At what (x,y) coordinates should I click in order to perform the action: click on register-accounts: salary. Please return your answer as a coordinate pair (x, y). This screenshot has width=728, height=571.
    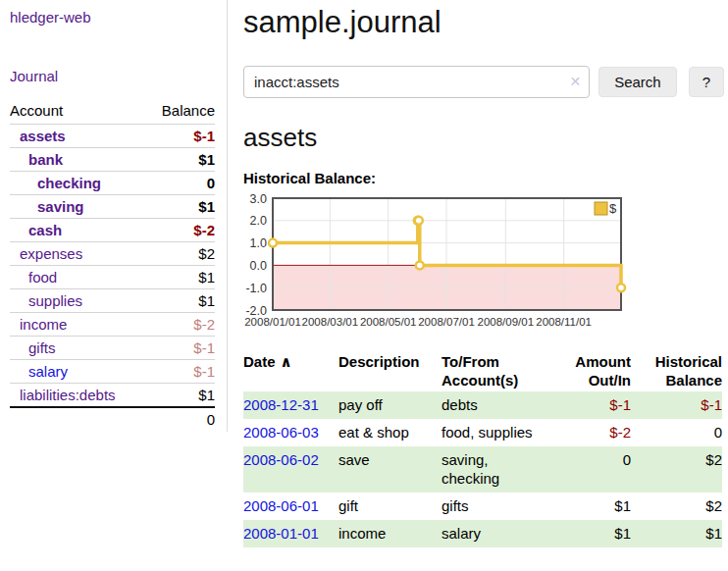
    Looking at the image, I should click on (495, 534).